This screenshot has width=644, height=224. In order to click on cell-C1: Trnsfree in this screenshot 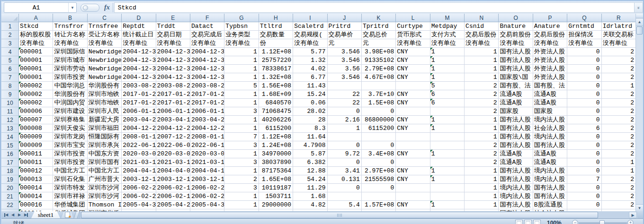, I will do `click(105, 26)`.